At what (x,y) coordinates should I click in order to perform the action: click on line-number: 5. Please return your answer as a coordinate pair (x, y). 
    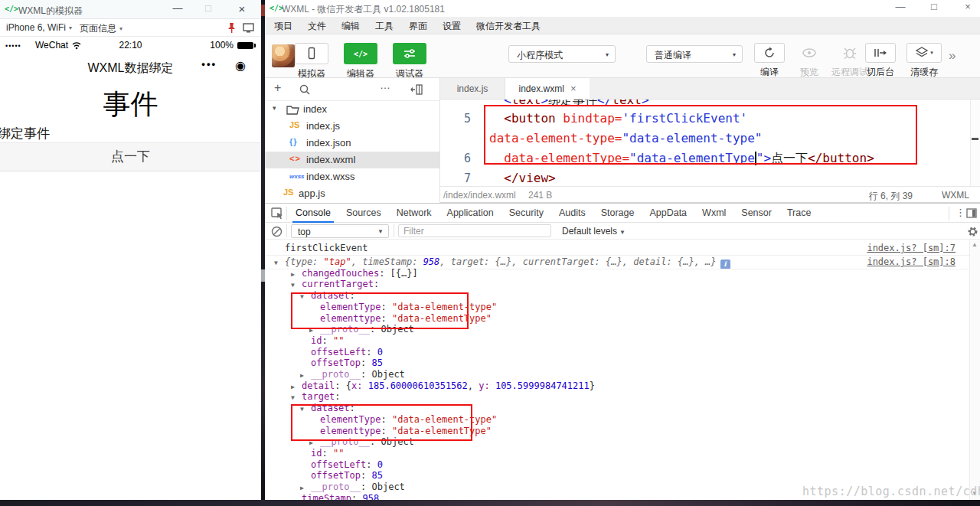
    Looking at the image, I should click on (456, 119).